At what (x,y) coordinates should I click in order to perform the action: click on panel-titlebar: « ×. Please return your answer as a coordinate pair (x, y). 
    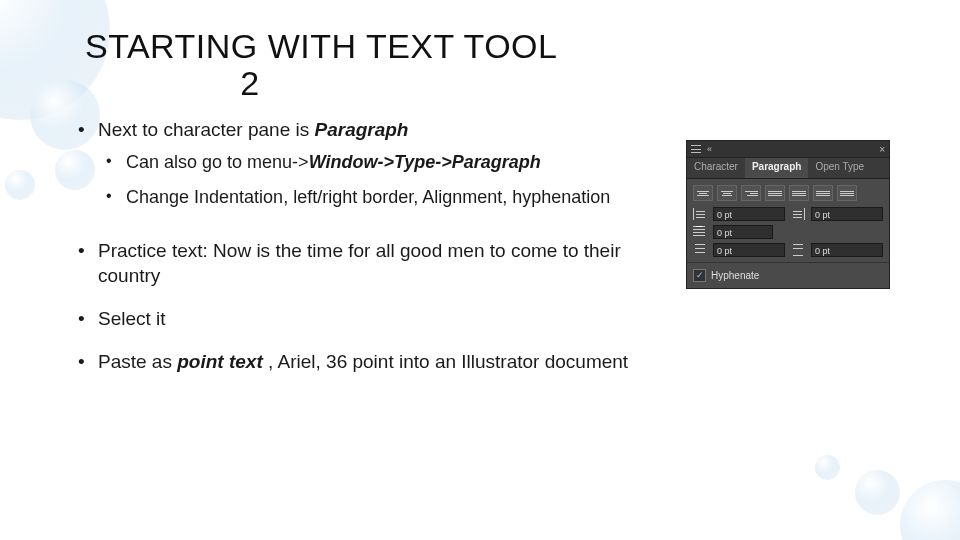
    Looking at the image, I should click on (788, 150).